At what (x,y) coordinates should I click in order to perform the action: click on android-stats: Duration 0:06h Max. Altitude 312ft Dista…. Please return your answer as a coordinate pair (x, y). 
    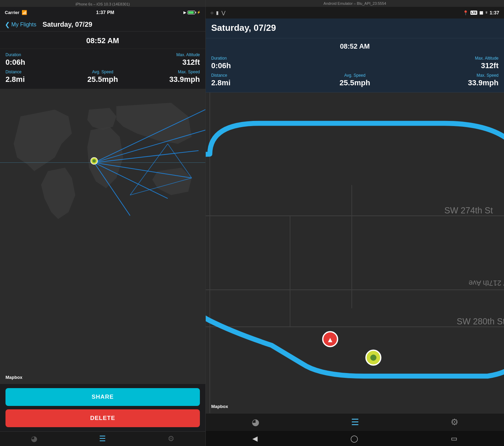
    Looking at the image, I should click on (355, 73).